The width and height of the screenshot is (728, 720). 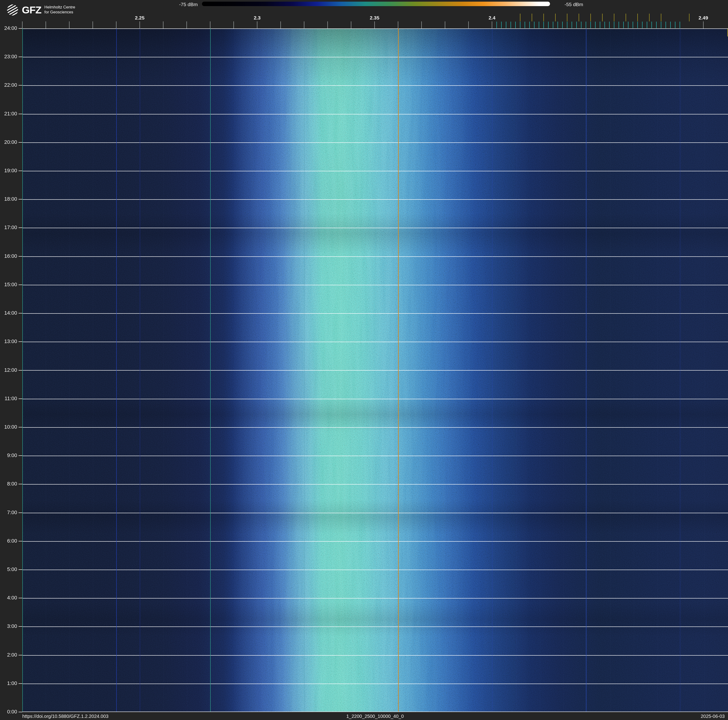 What do you see at coordinates (140, 370) in the screenshot?
I see `marker-line-2.25` at bounding box center [140, 370].